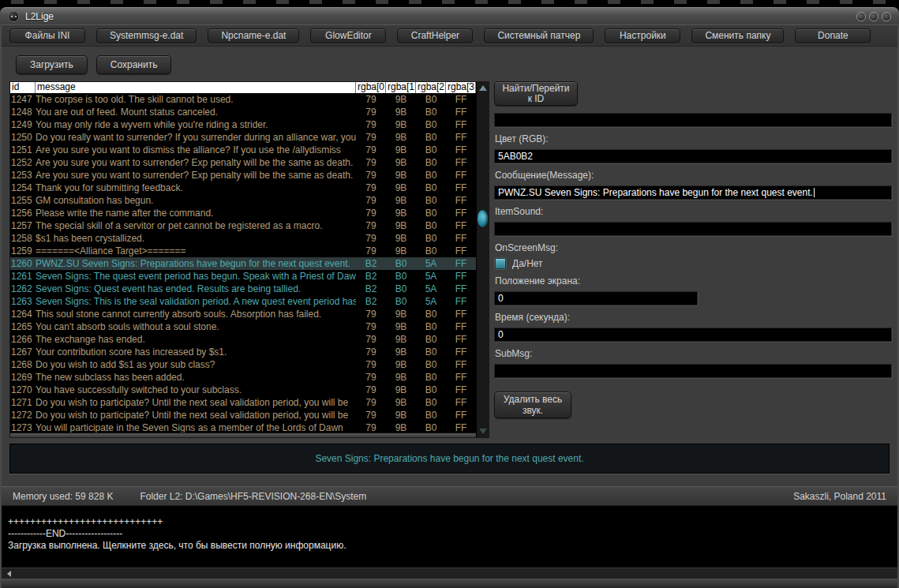  I want to click on table-row: 1250Do you really want to surrender? If …, so click(243, 137).